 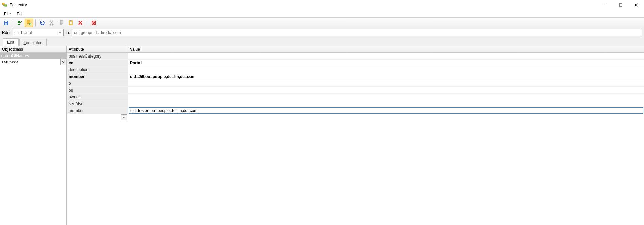 I want to click on table-row-editing: member, so click(x=355, y=111).